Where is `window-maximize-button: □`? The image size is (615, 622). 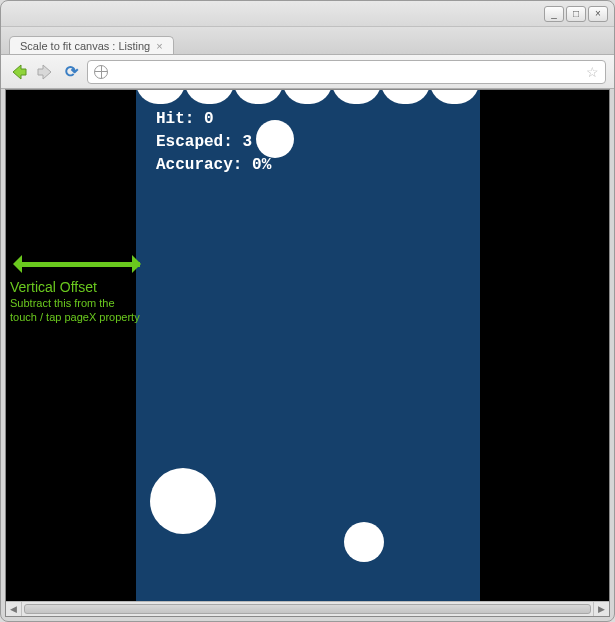
window-maximize-button: □ is located at coordinates (576, 14).